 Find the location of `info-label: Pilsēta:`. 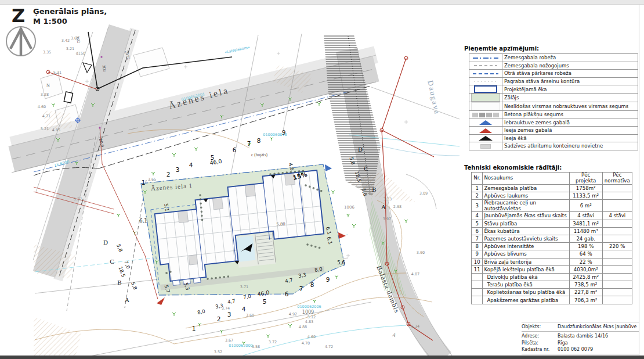

info-label: Pilsēta: is located at coordinates (540, 343).